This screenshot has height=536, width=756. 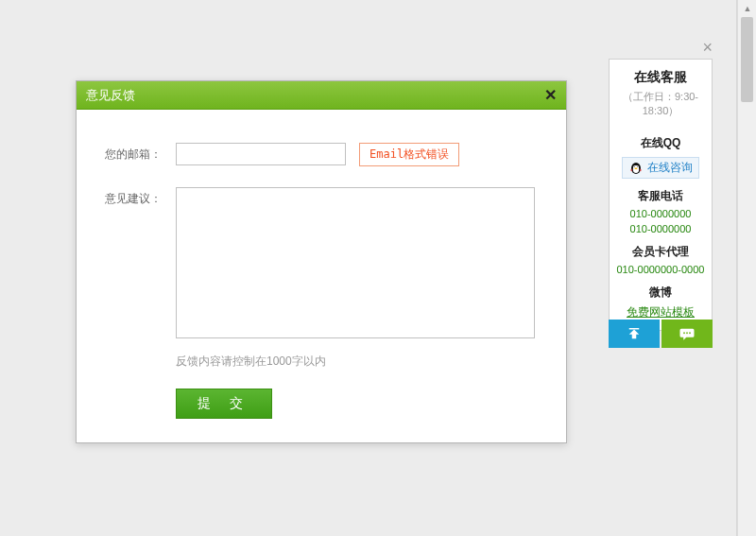 What do you see at coordinates (409, 155) in the screenshot?
I see `email-error-badge: Email格式错误` at bounding box center [409, 155].